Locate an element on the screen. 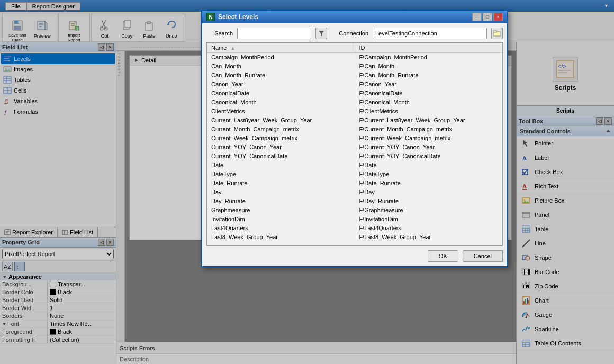  table-row: Can_Month F\Can_Month is located at coordinates (355, 67).